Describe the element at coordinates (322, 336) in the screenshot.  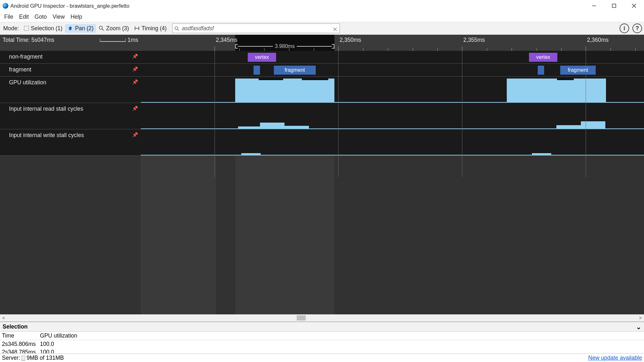
I see `table-header-row: Time GPU utilization` at that location.